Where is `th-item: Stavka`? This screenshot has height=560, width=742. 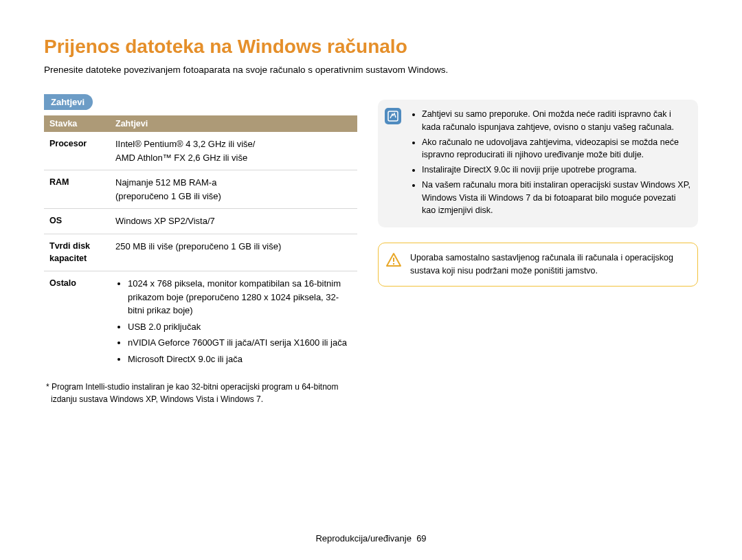 th-item: Stavka is located at coordinates (77, 124).